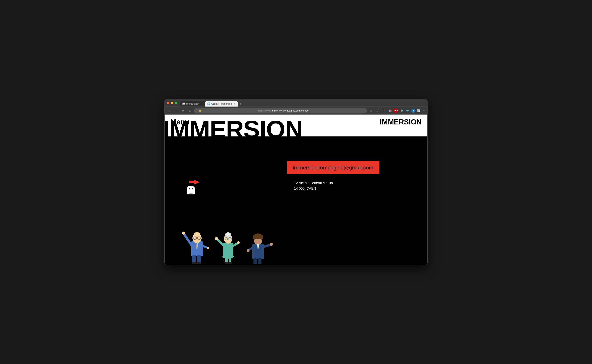 This screenshot has height=364, width=592. I want to click on maximize-button, so click(176, 103).